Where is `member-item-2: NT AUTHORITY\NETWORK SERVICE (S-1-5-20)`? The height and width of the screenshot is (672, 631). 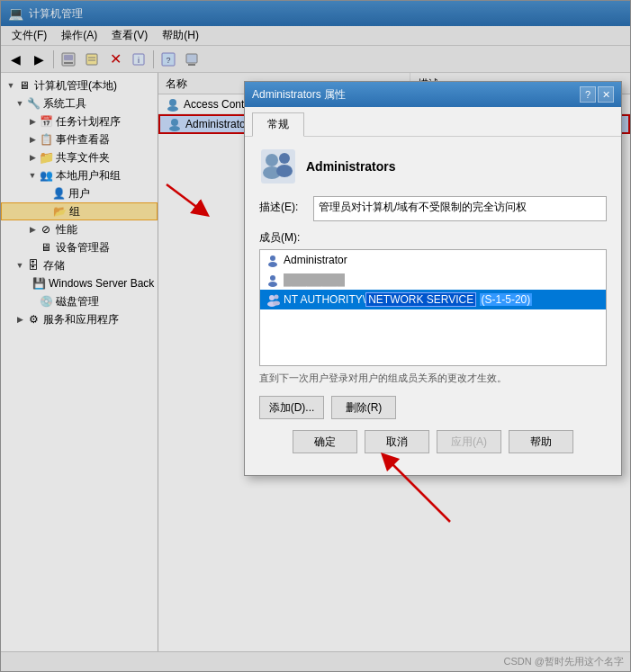 member-item-2: NT AUTHORITY\NETWORK SERVICE (S-1-5-20) is located at coordinates (433, 300).